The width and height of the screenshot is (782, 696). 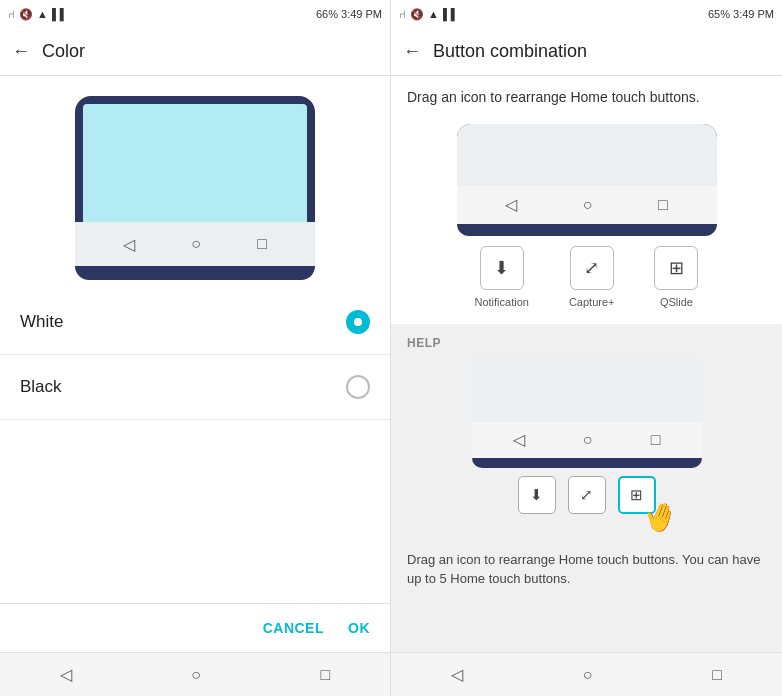 What do you see at coordinates (587, 463) in the screenshot?
I see `phone-bottom-help` at bounding box center [587, 463].